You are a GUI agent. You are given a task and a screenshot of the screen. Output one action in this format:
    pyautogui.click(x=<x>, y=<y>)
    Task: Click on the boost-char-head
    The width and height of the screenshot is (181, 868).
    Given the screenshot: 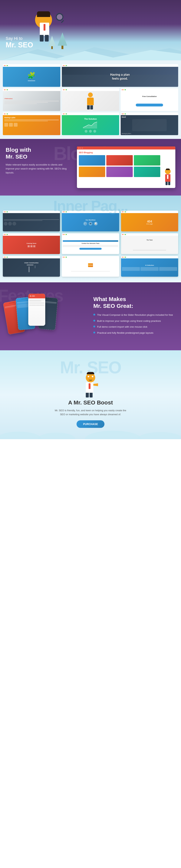 What is the action you would take?
    pyautogui.click(x=90, y=378)
    